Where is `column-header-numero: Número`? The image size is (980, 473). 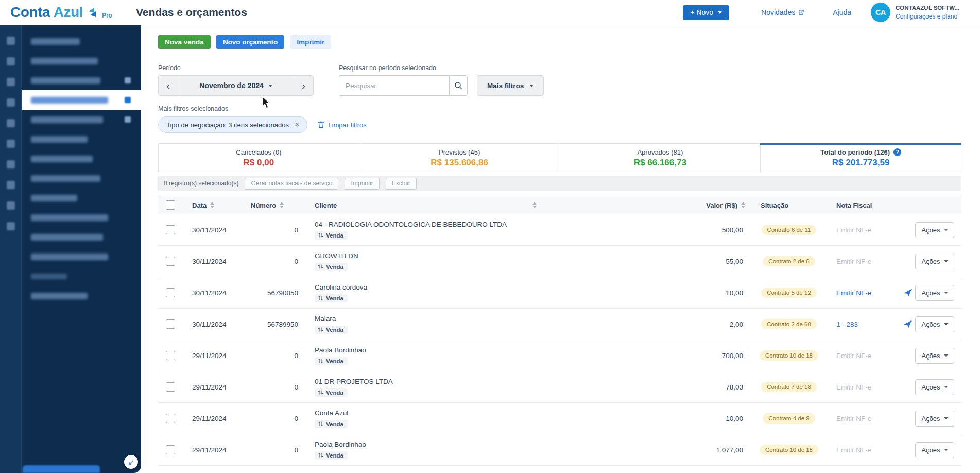
column-header-numero: Número is located at coordinates (274, 205).